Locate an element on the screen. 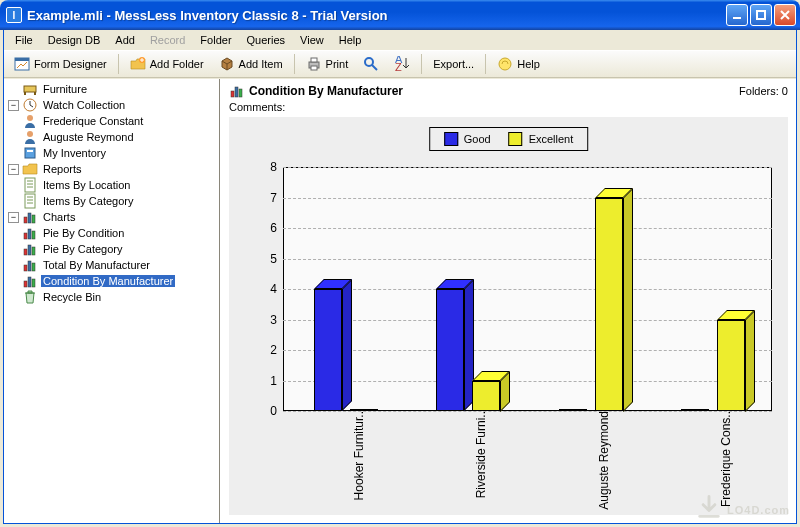  legend-swatch-excellent is located at coordinates (516, 139).